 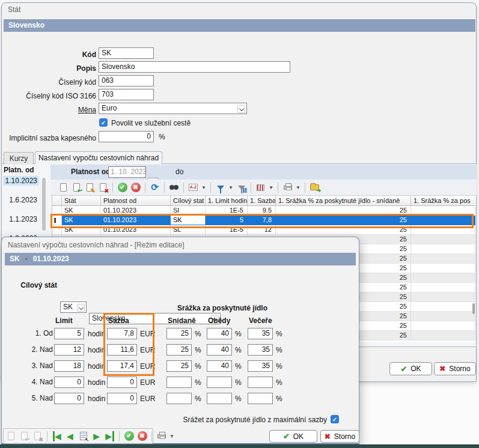 I want to click on allow-travel-checkbox, so click(x=103, y=123).